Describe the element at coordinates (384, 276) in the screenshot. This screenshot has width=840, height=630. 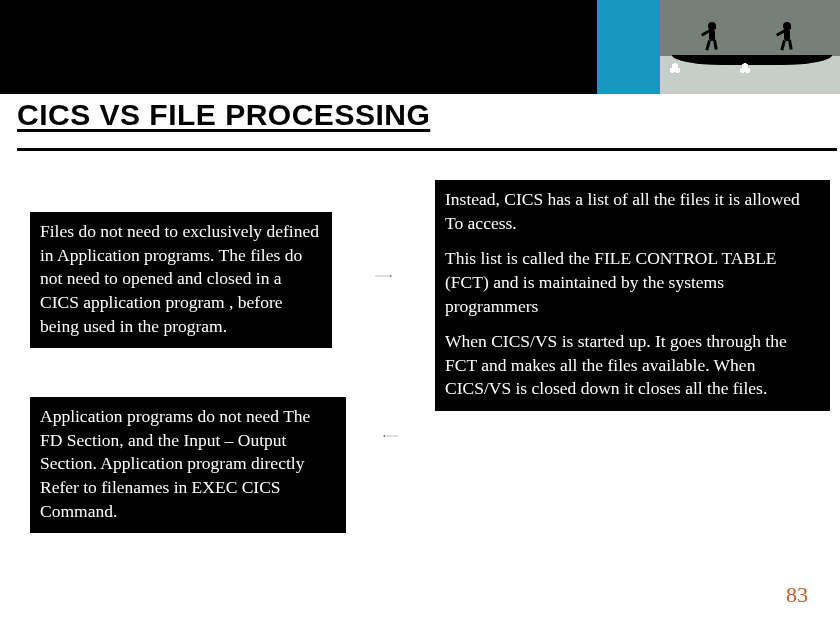
I see `arrow-right-icon` at that location.